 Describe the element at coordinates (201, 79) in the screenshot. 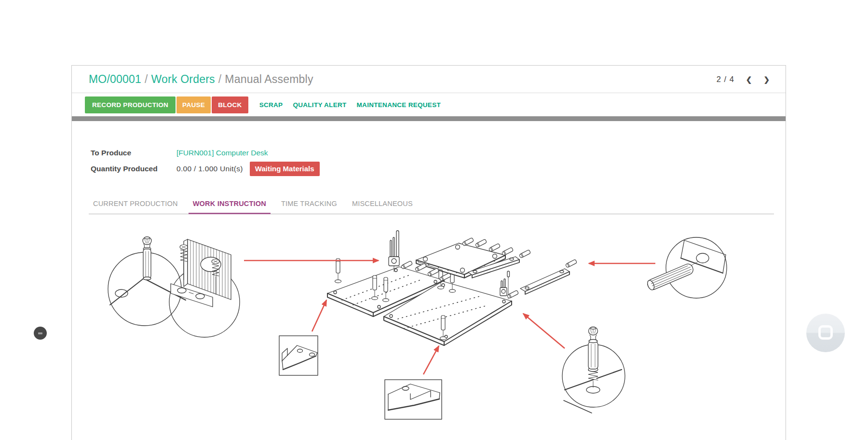

I see `breadcrumb: MO/00001/Work Orders/Manual Assembly` at that location.